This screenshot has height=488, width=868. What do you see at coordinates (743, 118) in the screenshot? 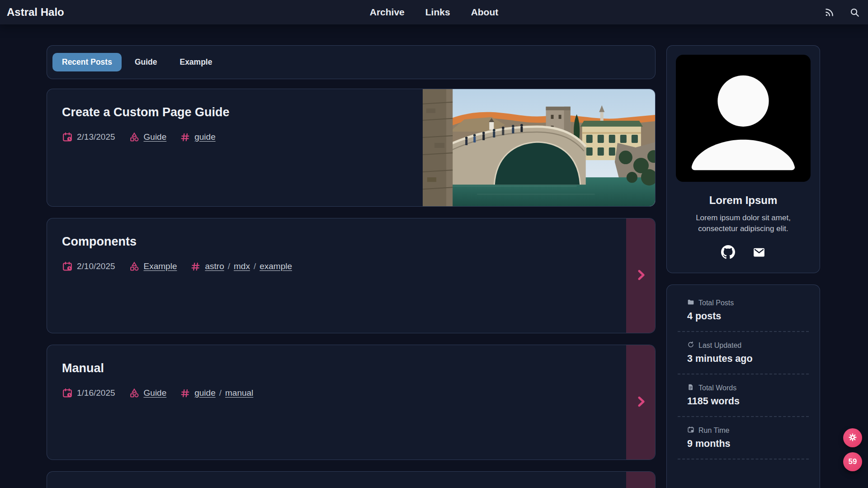
I see `avatar` at bounding box center [743, 118].